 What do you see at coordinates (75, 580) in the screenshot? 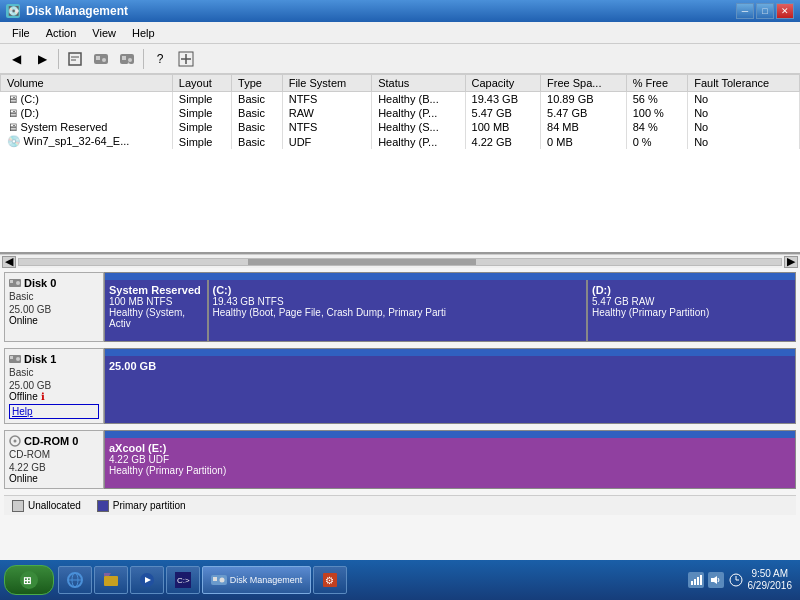
I see `taskbar-app-ie` at bounding box center [75, 580].